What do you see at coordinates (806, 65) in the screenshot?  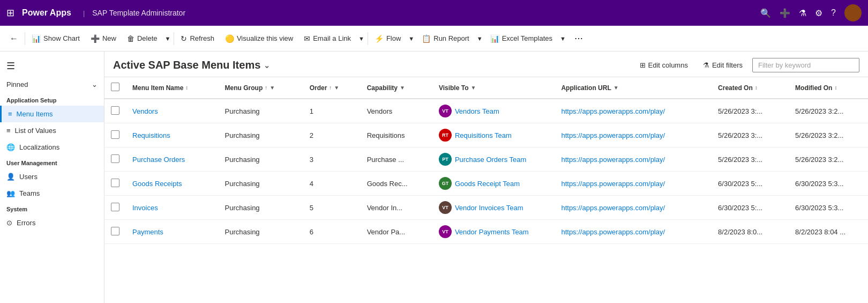 I see `filter-keyword-input` at bounding box center [806, 65].